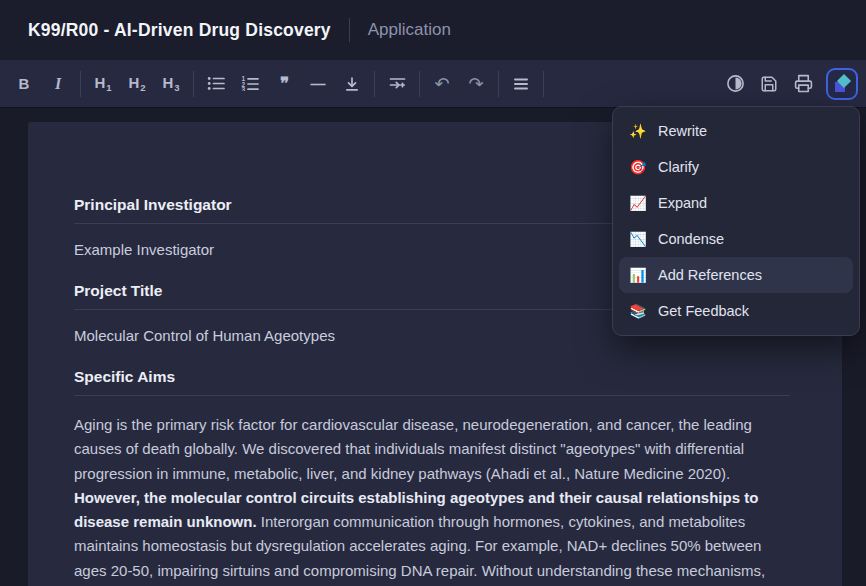 This screenshot has width=866, height=586. Describe the element at coordinates (678, 167) in the screenshot. I see `menu-item-label: Clarify` at that location.